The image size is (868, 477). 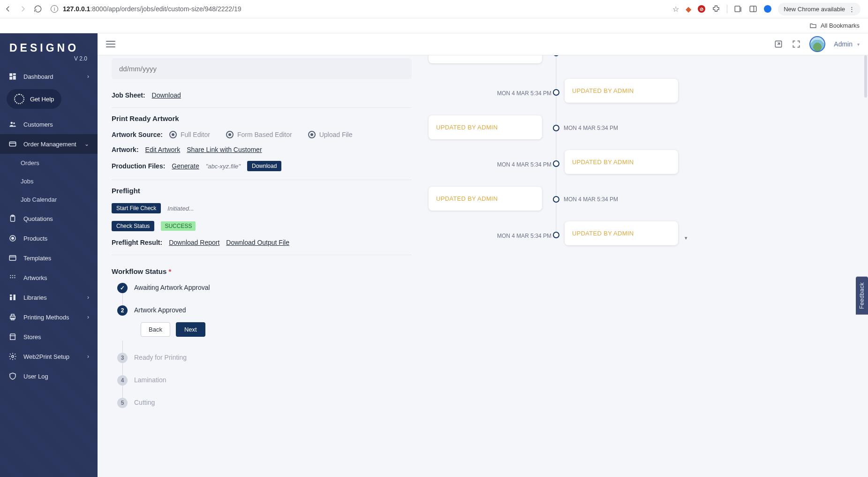 What do you see at coordinates (264, 403) in the screenshot?
I see `workflow-step: 5 Cutting` at bounding box center [264, 403].